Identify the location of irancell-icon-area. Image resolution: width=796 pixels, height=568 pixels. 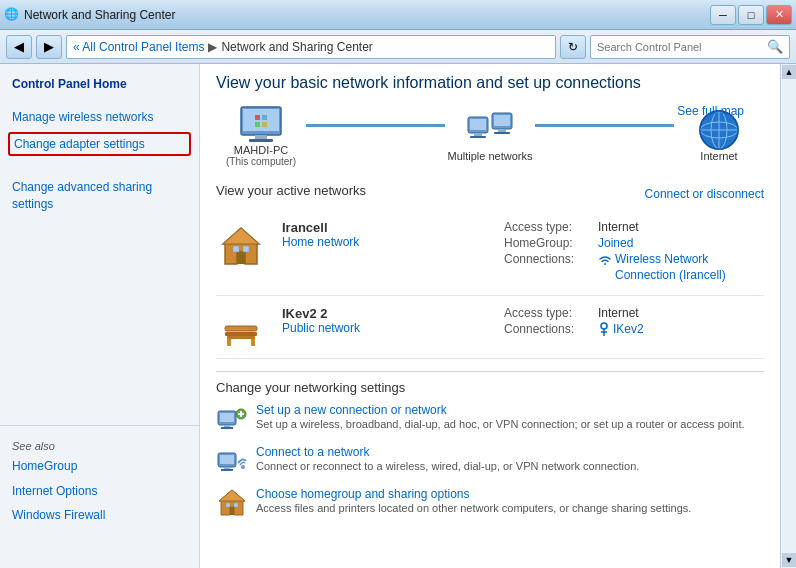
(241, 252).